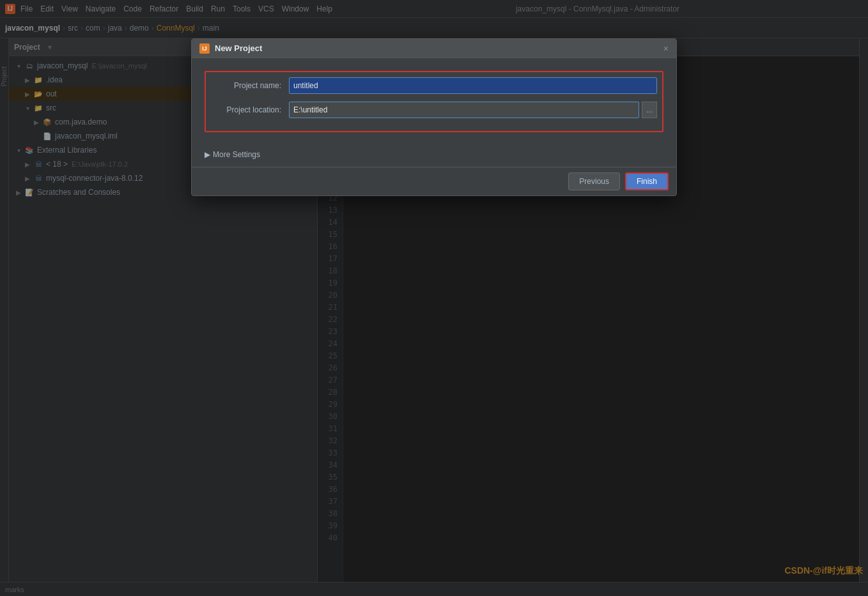 This screenshot has height=596, width=868. I want to click on project-name-row: Project name:, so click(434, 86).